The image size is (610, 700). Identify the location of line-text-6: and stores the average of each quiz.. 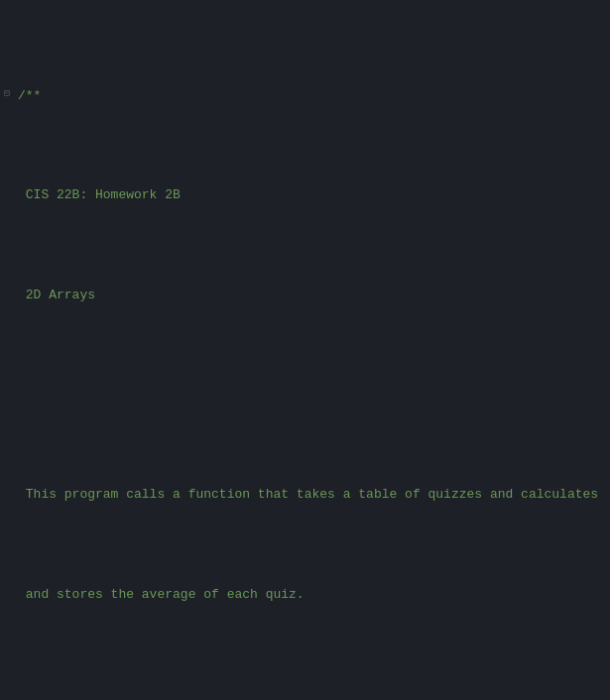
(307, 595).